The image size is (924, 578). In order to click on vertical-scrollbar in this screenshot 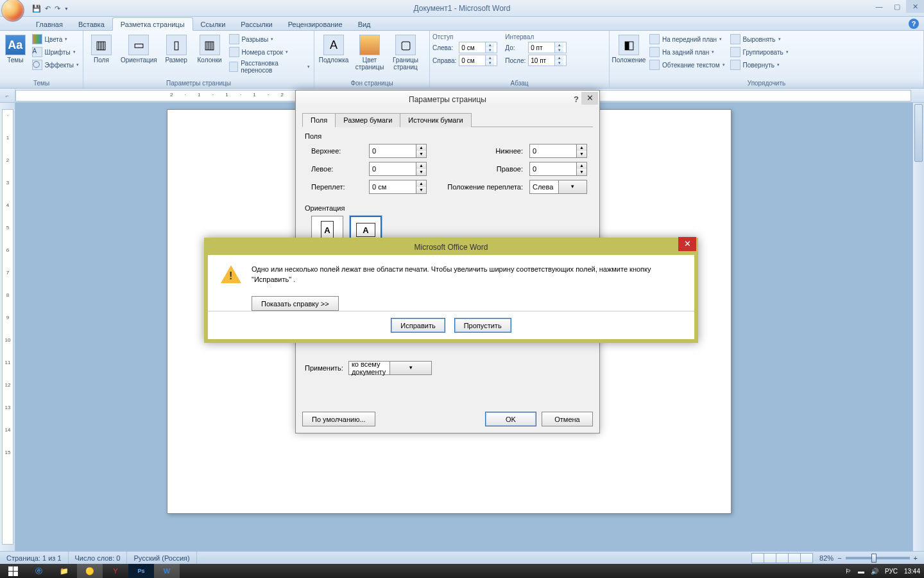, I will do `click(918, 327)`.